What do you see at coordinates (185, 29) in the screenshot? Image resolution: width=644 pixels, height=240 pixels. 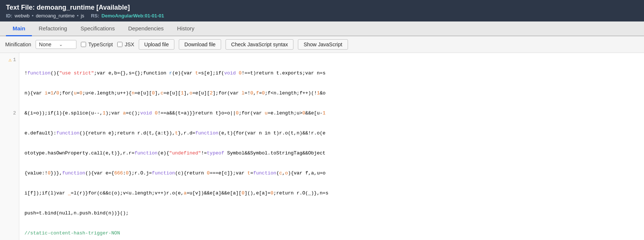 I see `tab-history: History` at bounding box center [185, 29].